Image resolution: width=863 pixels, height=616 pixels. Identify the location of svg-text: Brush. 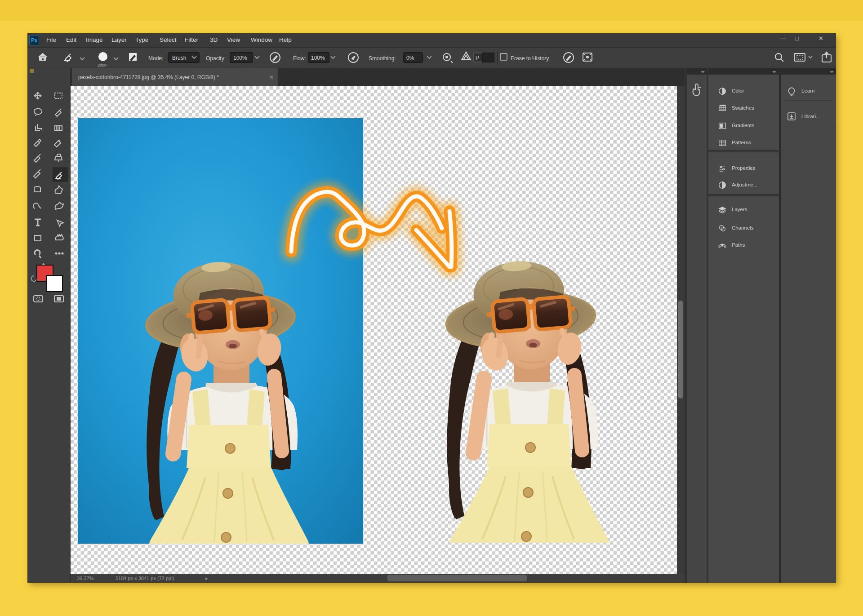
(179, 58).